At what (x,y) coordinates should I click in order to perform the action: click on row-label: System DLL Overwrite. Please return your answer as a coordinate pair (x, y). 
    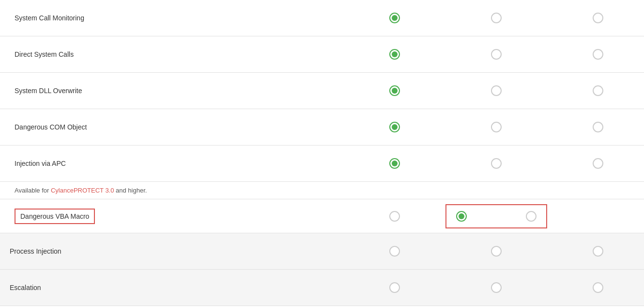
    Looking at the image, I should click on (174, 91).